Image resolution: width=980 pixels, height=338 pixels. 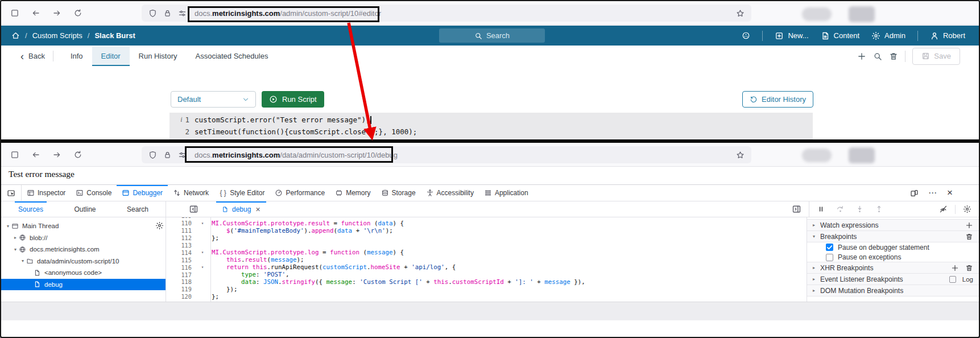 I want to click on run-script-button: Run Script, so click(x=293, y=99).